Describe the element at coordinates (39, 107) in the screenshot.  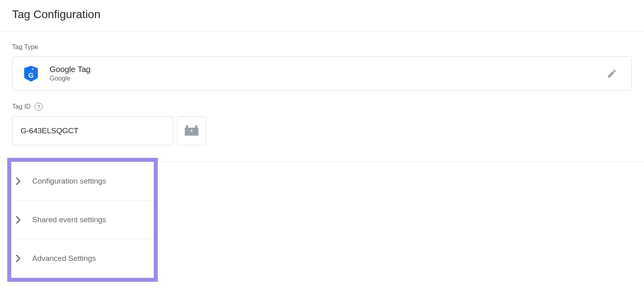
I see `help-icon: ?` at that location.